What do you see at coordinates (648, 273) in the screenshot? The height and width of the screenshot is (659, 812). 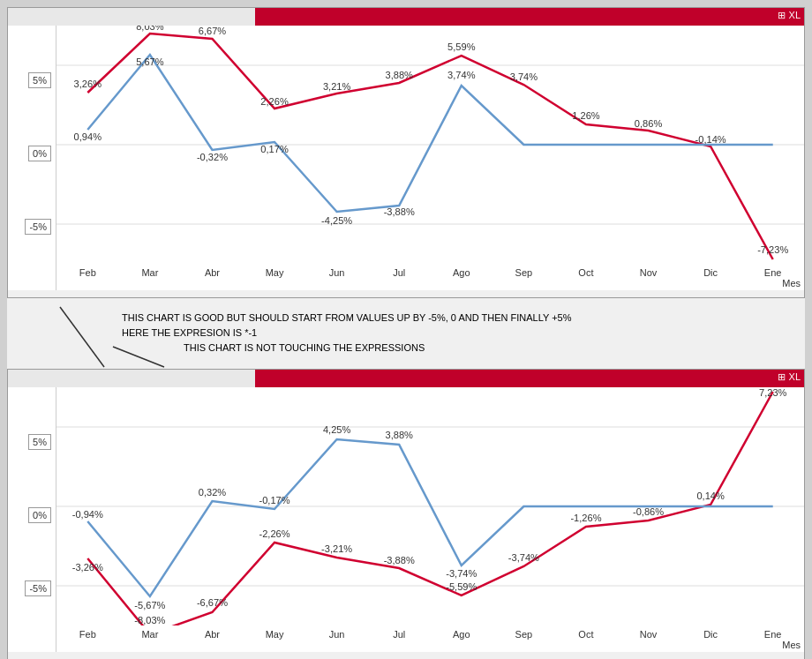 I see `x-label-nov1: Nov` at bounding box center [648, 273].